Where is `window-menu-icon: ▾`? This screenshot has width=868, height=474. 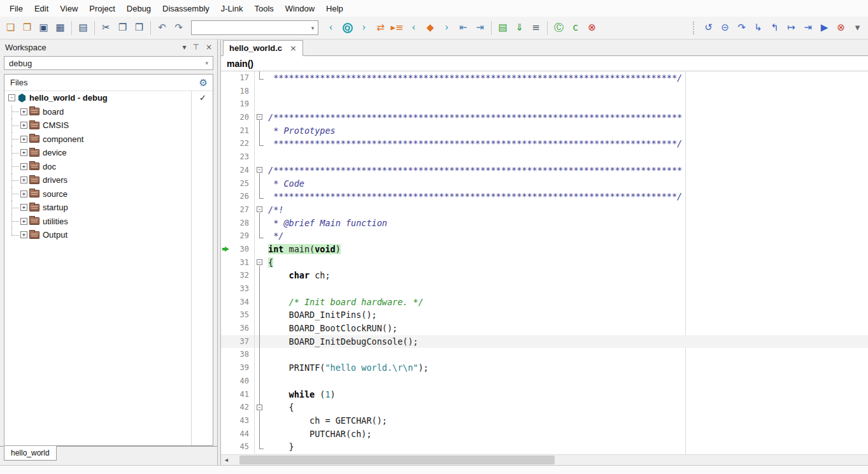
window-menu-icon: ▾ is located at coordinates (184, 47).